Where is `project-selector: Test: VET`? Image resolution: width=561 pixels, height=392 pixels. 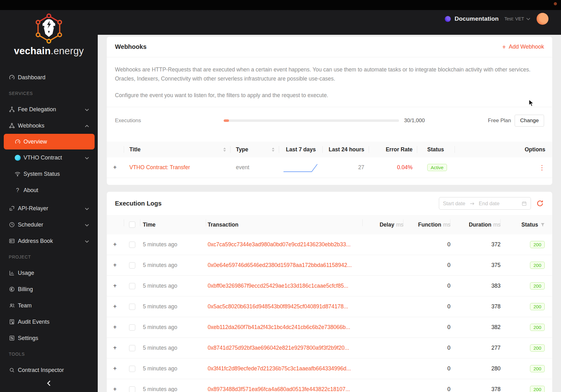 project-selector: Test: VET is located at coordinates (517, 19).